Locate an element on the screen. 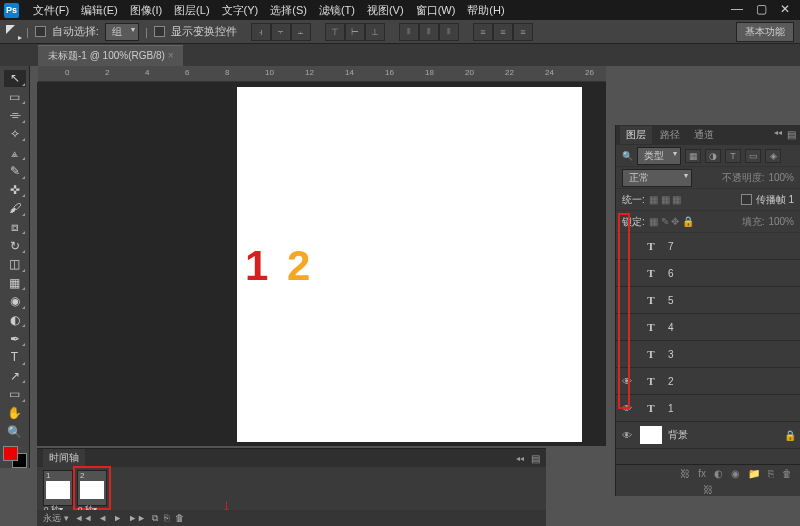  filter-icon: ▦ is located at coordinates (693, 156).